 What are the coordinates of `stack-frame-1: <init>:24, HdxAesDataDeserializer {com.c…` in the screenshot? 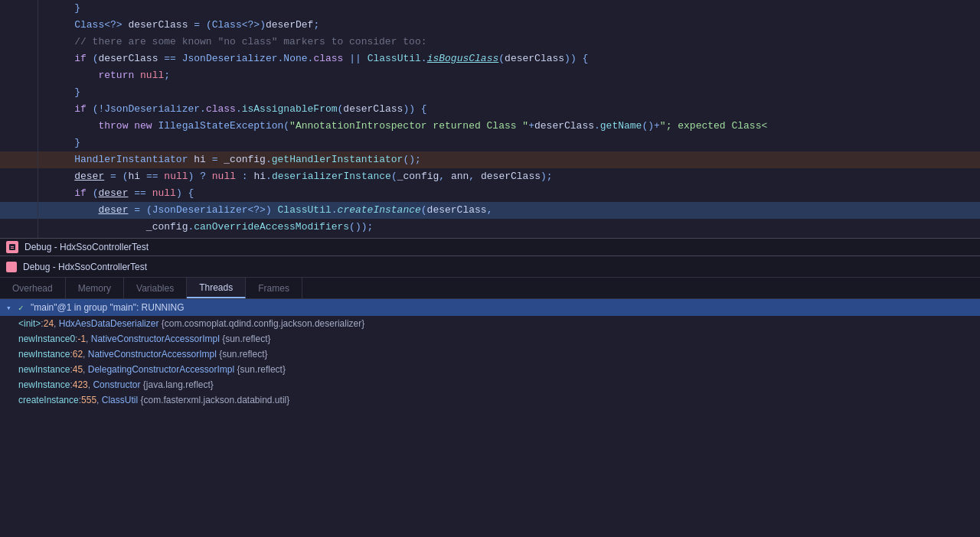 It's located at (490, 324).